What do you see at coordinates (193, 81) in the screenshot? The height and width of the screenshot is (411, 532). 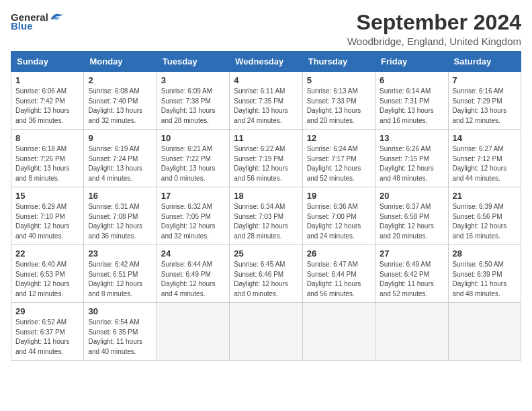 I see `day-number: 3` at bounding box center [193, 81].